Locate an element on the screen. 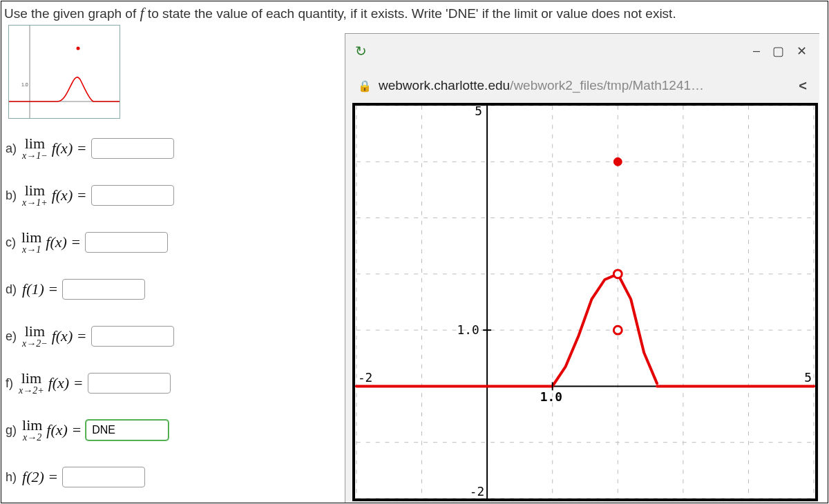  share-icon: < is located at coordinates (803, 86).